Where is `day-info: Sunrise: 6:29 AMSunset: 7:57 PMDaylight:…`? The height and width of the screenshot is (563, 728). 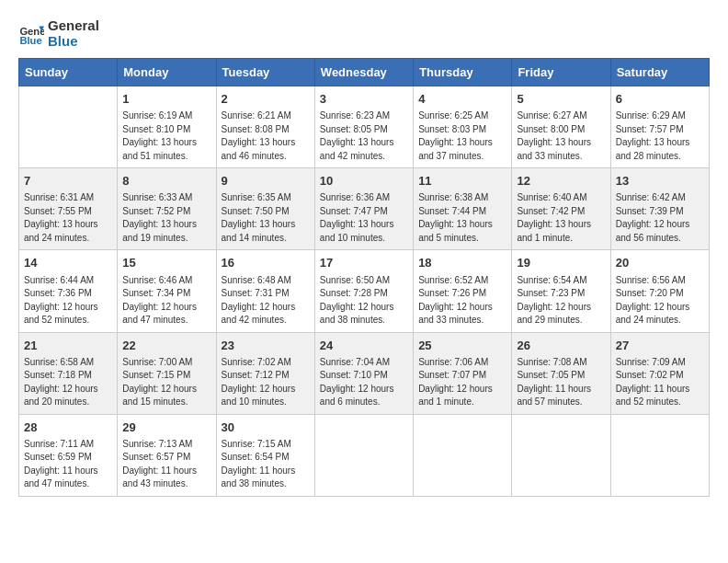 day-info: Sunrise: 6:29 AMSunset: 7:57 PMDaylight:… is located at coordinates (660, 136).